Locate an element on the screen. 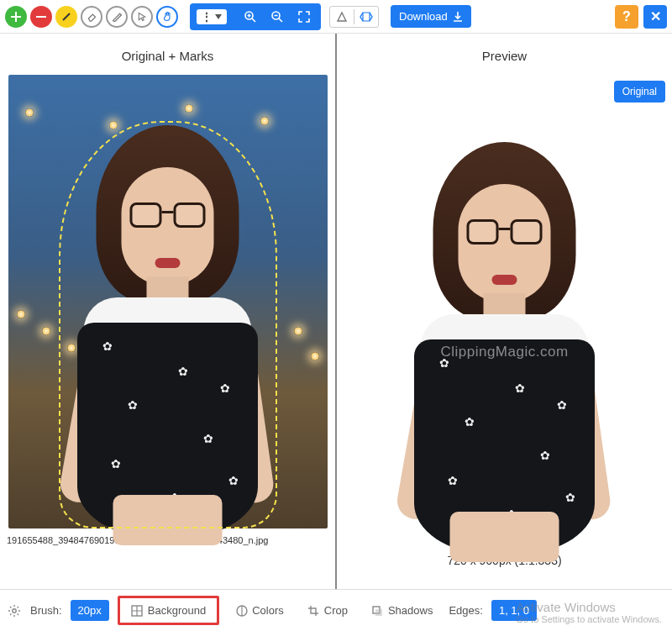 The image size is (672, 631). chevron-down-icon is located at coordinates (218, 17).